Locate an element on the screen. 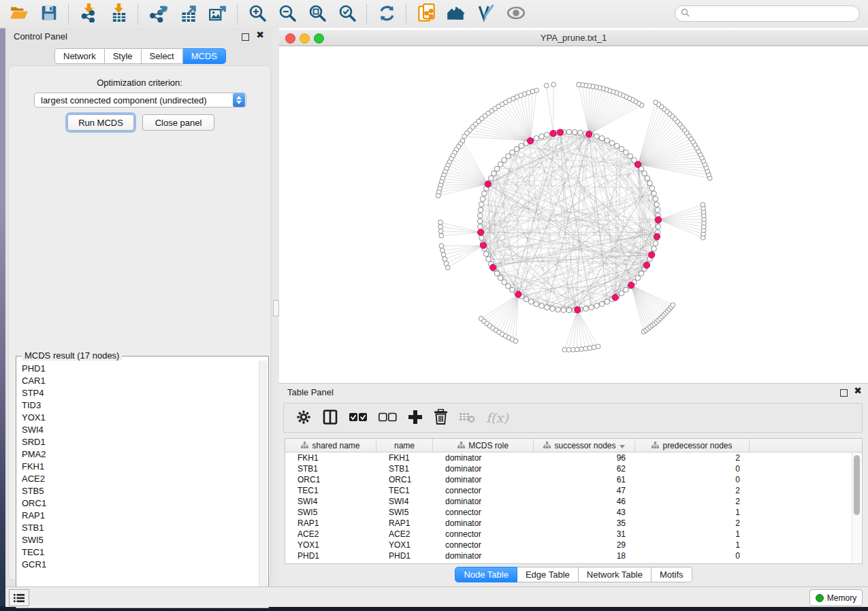 Image resolution: width=868 pixels, height=611 pixels. create-column-plus-button is located at coordinates (415, 418).